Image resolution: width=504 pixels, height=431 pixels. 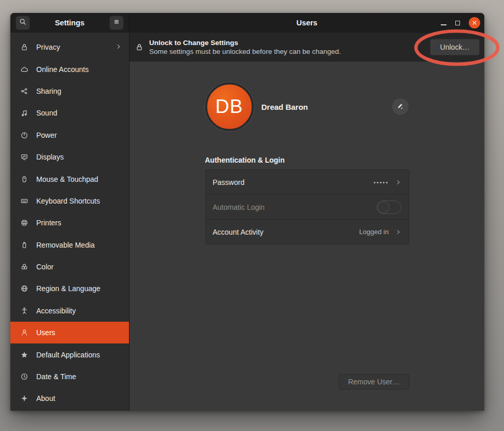 I want to click on menu-button, so click(x=117, y=23).